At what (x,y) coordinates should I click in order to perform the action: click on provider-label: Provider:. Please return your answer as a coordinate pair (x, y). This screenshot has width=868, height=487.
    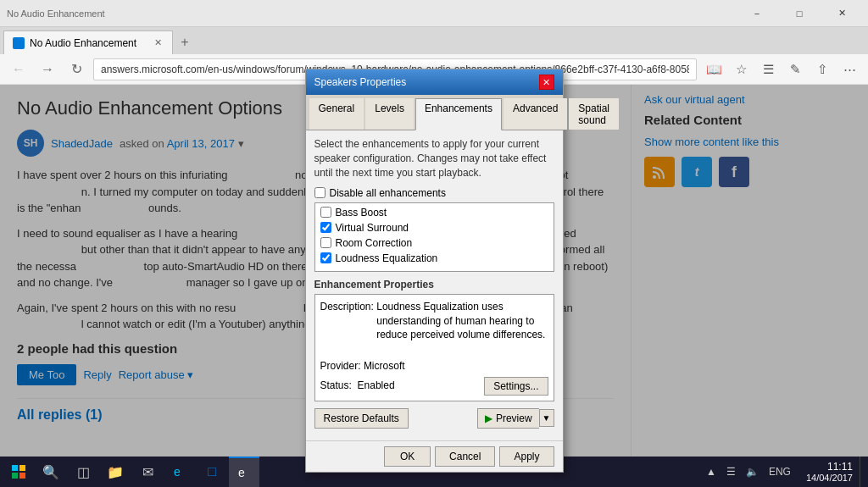
    Looking at the image, I should click on (341, 366).